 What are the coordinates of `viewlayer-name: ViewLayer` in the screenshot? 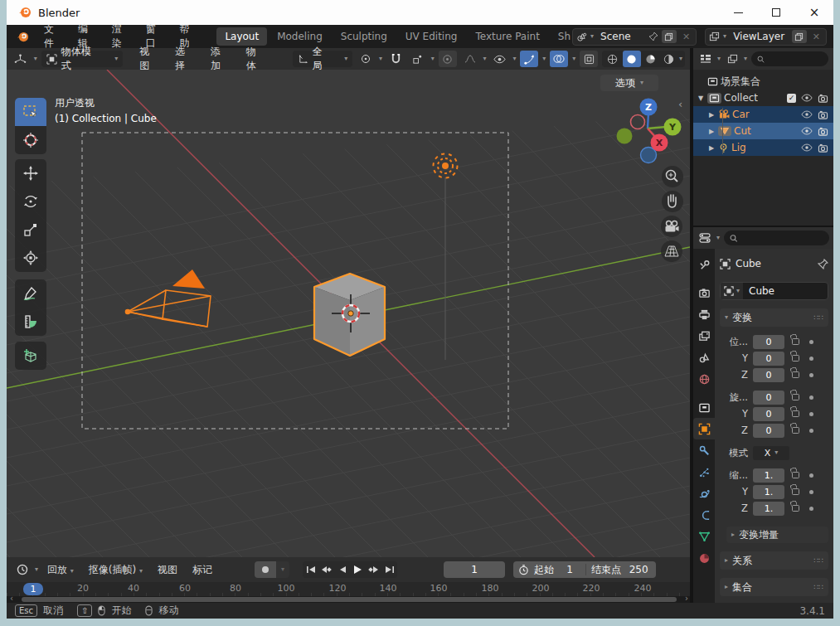 It's located at (760, 36).